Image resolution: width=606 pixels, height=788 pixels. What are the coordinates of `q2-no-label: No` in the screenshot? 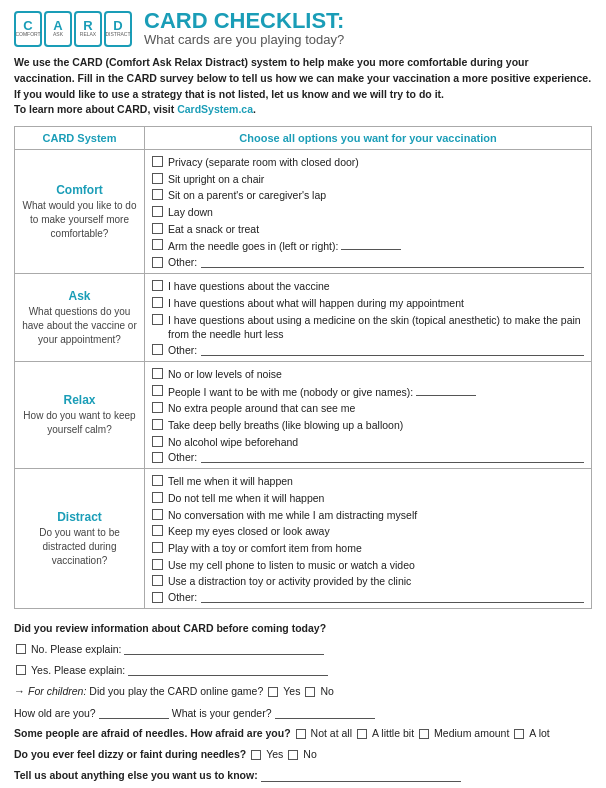 It's located at (326, 692).